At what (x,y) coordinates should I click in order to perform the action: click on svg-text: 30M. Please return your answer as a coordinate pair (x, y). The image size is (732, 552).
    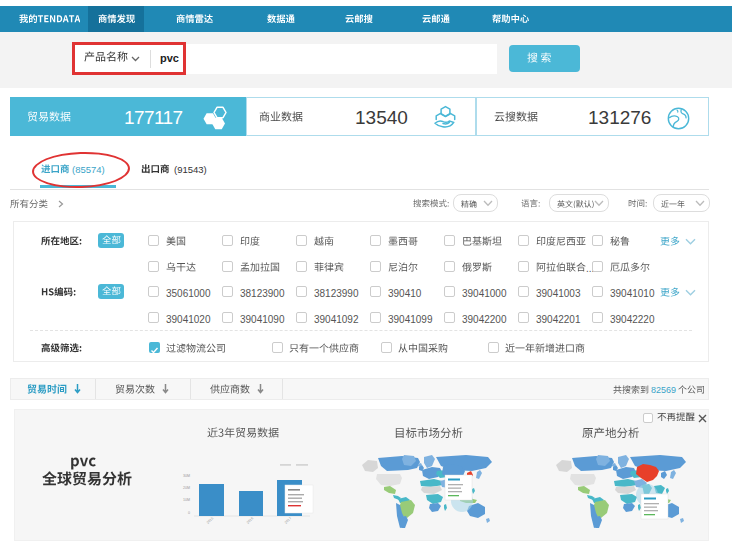
    Looking at the image, I should click on (186, 476).